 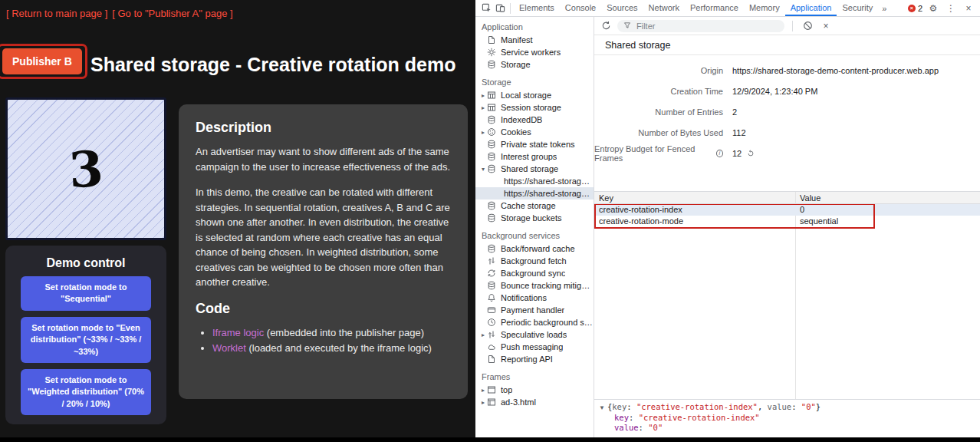 I want to click on sidebar-section-title: Application, so click(x=534, y=27).